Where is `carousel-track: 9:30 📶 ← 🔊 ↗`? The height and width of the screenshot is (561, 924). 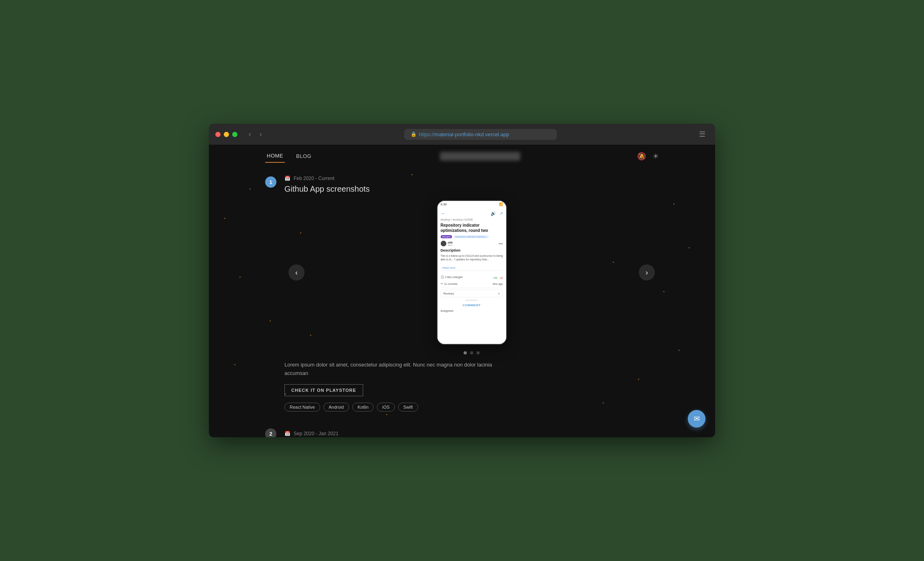
carousel-track: 9:30 📶 ← 🔊 ↗ is located at coordinates (472, 272).